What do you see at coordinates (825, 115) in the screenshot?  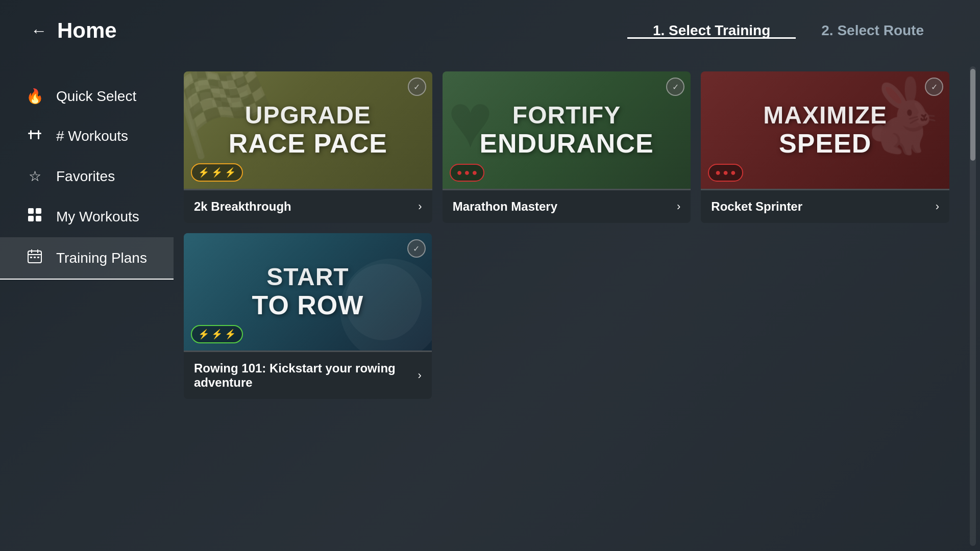 I see `card-speed-line1: MAXIMIZE` at bounding box center [825, 115].